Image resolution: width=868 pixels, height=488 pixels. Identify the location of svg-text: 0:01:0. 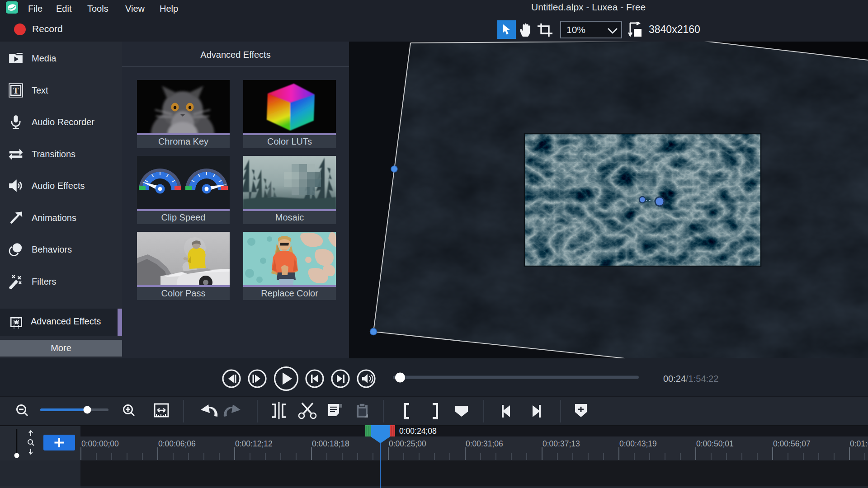
(859, 444).